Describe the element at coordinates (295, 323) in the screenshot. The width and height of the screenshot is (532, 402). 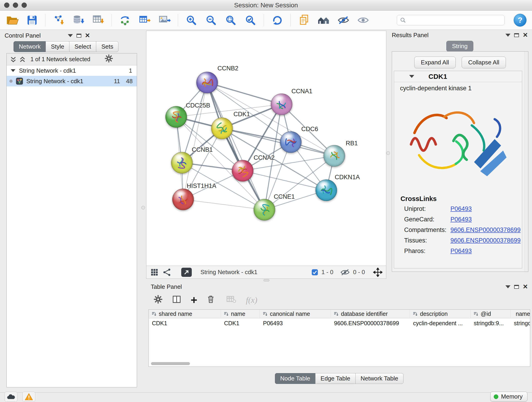
I see `cell-canonical-name: P06493` at that location.